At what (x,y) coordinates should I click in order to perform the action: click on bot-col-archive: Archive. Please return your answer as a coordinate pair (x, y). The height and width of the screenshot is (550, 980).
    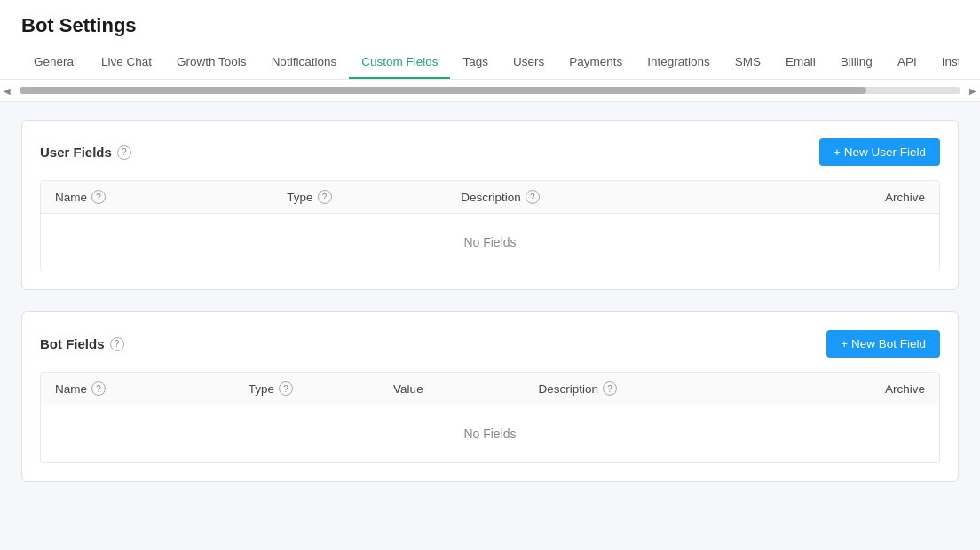
    Looking at the image, I should click on (877, 389).